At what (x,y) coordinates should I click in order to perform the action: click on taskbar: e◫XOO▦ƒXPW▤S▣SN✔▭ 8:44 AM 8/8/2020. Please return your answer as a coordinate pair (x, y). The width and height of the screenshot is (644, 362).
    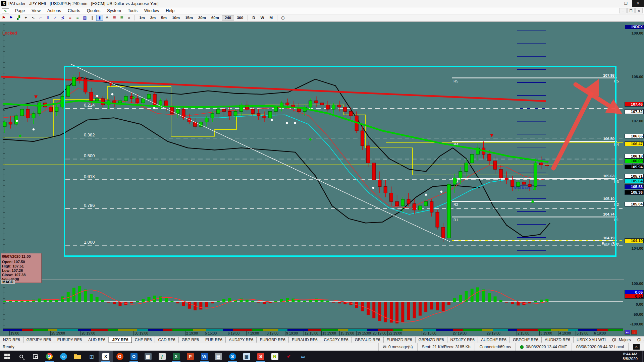
    Looking at the image, I should click on (322, 356).